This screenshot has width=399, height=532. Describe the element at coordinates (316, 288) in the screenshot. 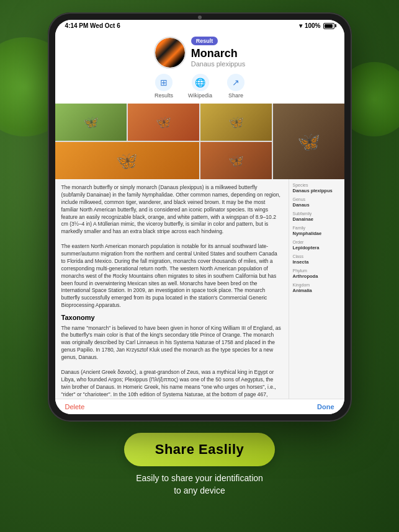

I see `sidebar-kingdom: Kingdom Animalia` at that location.